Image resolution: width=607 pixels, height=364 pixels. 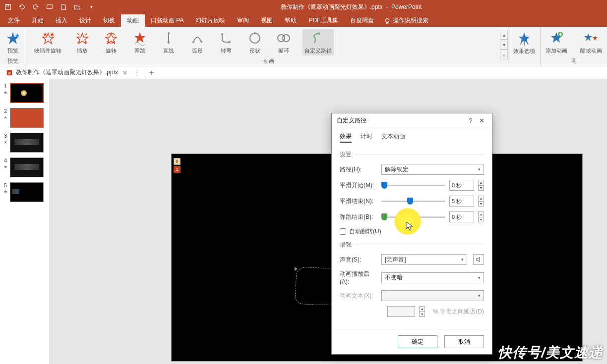 I want to click on thumbnail-row: 1★, so click(x=25, y=93).